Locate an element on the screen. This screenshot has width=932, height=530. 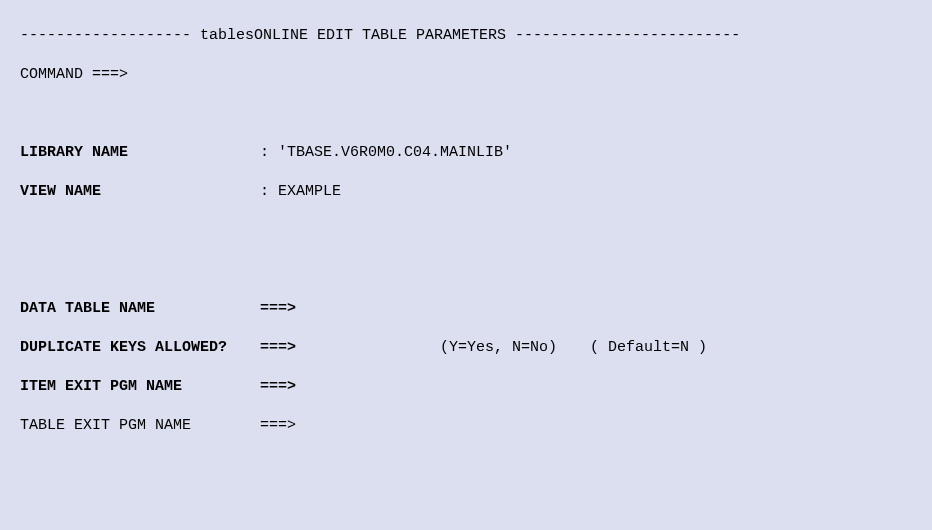
item-exit-line: ITEM EXIT PGM NAME===> is located at coordinates (466, 387).